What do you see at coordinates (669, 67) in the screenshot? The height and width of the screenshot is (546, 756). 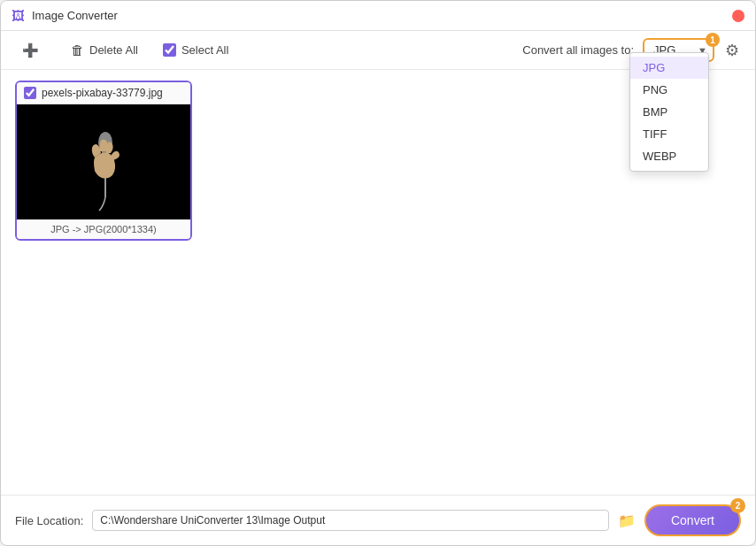 I see `format-option-jpg: JPG` at bounding box center [669, 67].